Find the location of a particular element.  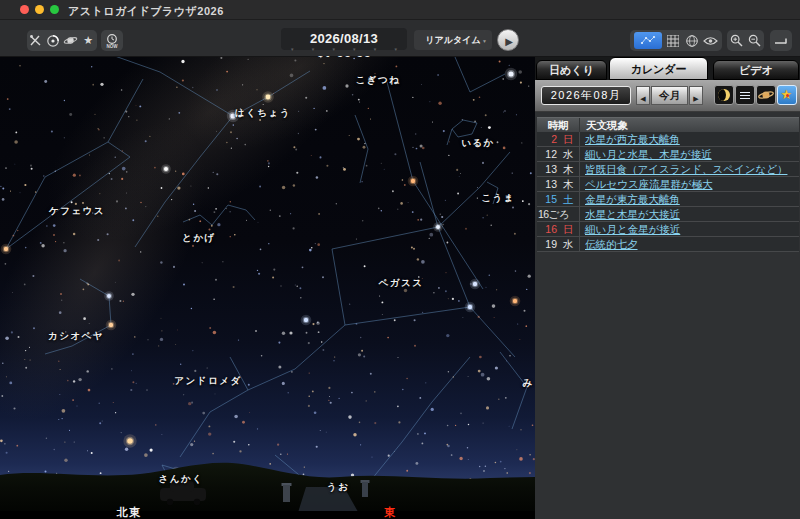

event-star-filter-button is located at coordinates (787, 95).